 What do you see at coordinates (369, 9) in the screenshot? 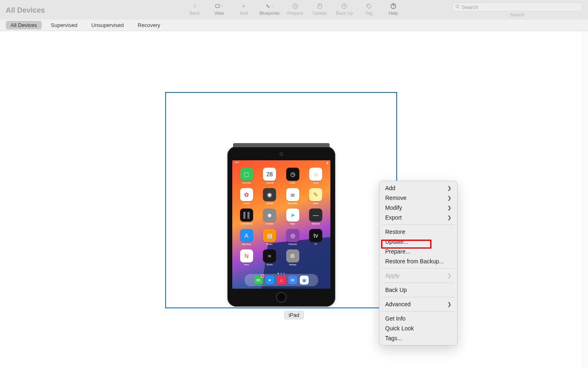
I see `tag-button: Tag` at bounding box center [369, 9].